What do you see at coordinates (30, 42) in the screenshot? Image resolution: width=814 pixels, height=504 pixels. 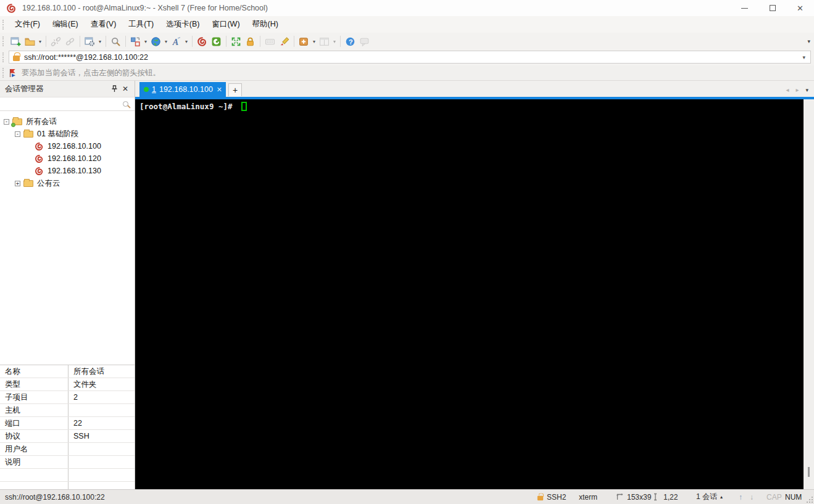 I see `open-session-button` at bounding box center [30, 42].